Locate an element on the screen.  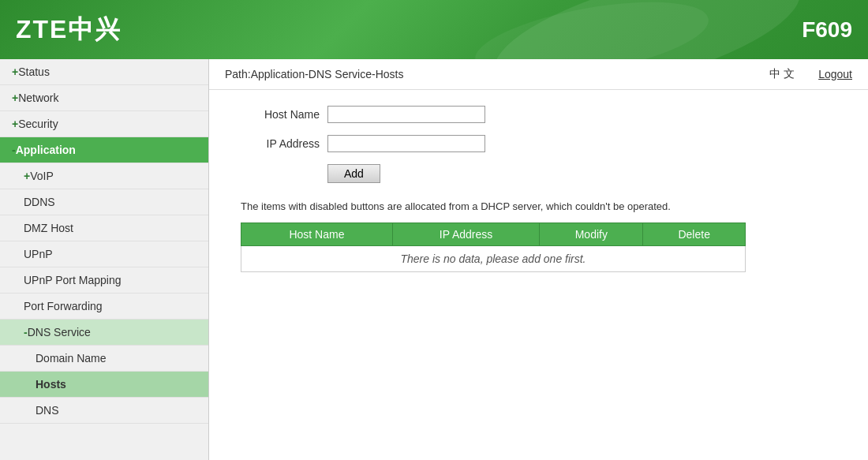
notice-text: The items with disabled buttons are allo… is located at coordinates (538, 207).